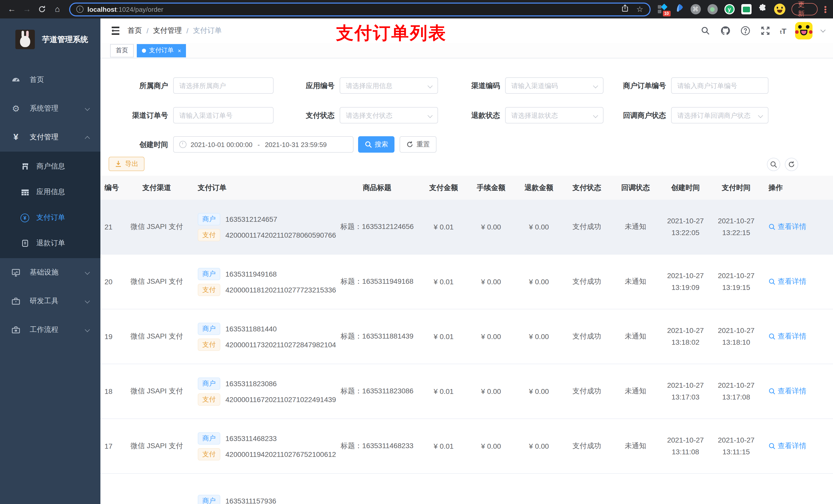 This screenshot has width=833, height=504. What do you see at coordinates (221, 145) in the screenshot?
I see `range-start: 2021-10-01 00:00:00` at bounding box center [221, 145].